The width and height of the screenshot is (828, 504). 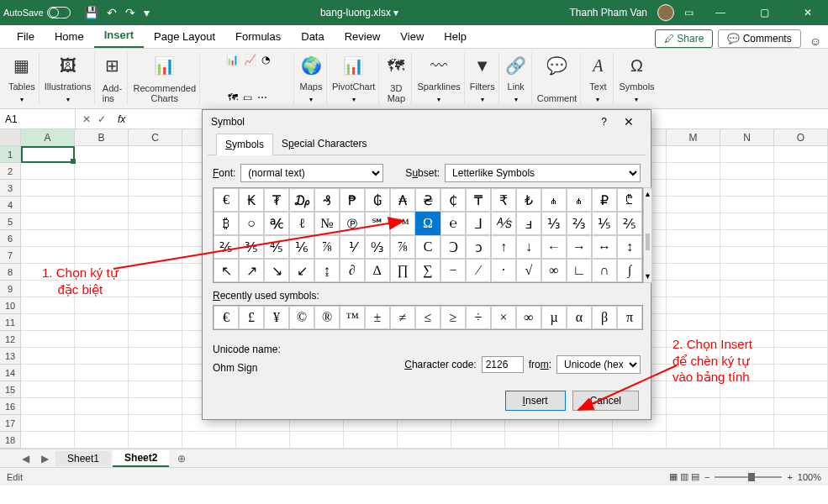 I want to click on symbol-cell: ℮, so click(x=453, y=223).